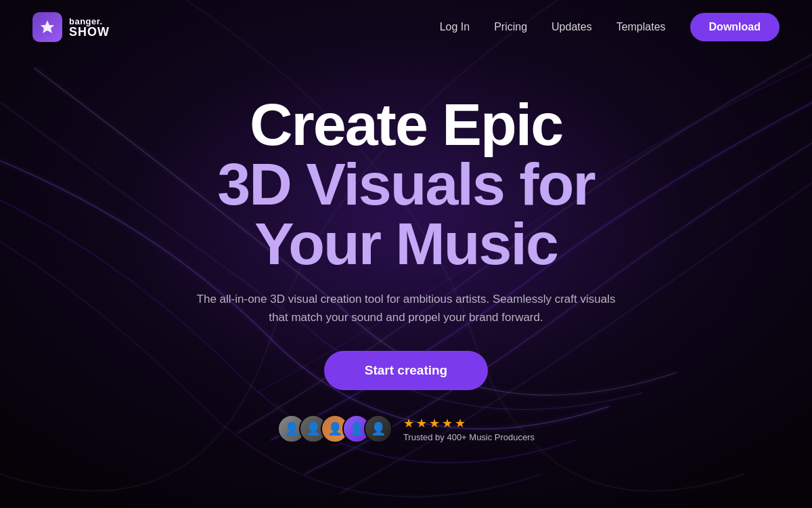 This screenshot has height=508, width=812. What do you see at coordinates (455, 27) in the screenshot?
I see `nav-login: Log In` at bounding box center [455, 27].